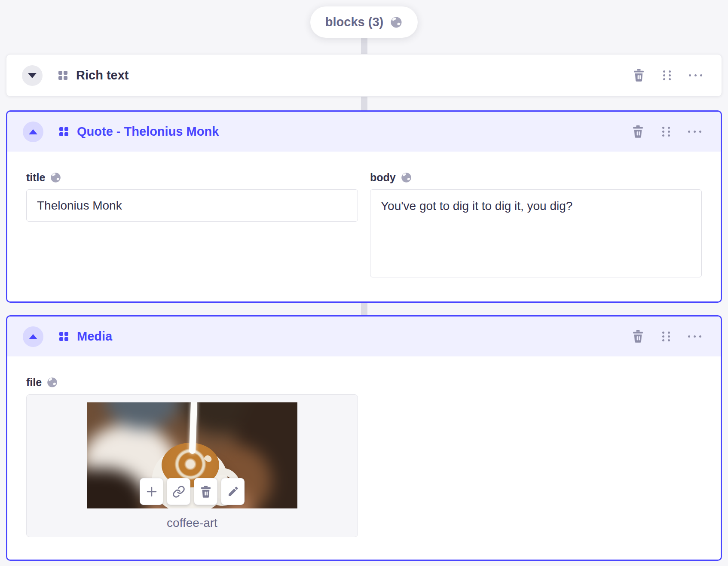 The image size is (728, 566). Describe the element at coordinates (179, 492) in the screenshot. I see `link-icon` at that location.